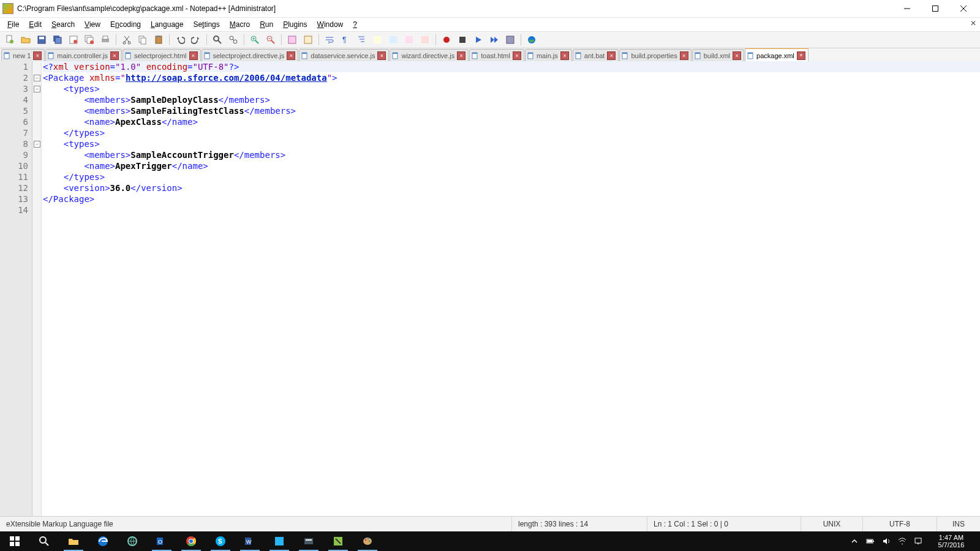  What do you see at coordinates (132, 541) in the screenshot?
I see `taskbar-globe-icon` at bounding box center [132, 541].